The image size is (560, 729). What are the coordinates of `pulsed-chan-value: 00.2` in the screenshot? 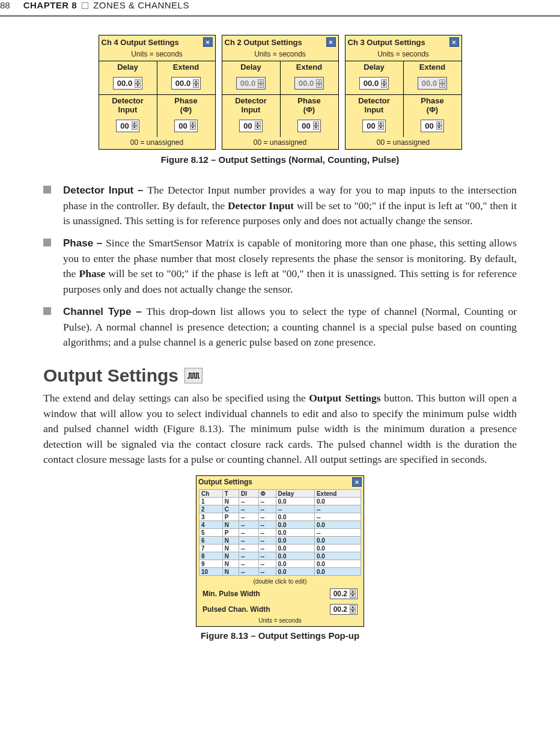 It's located at (340, 609).